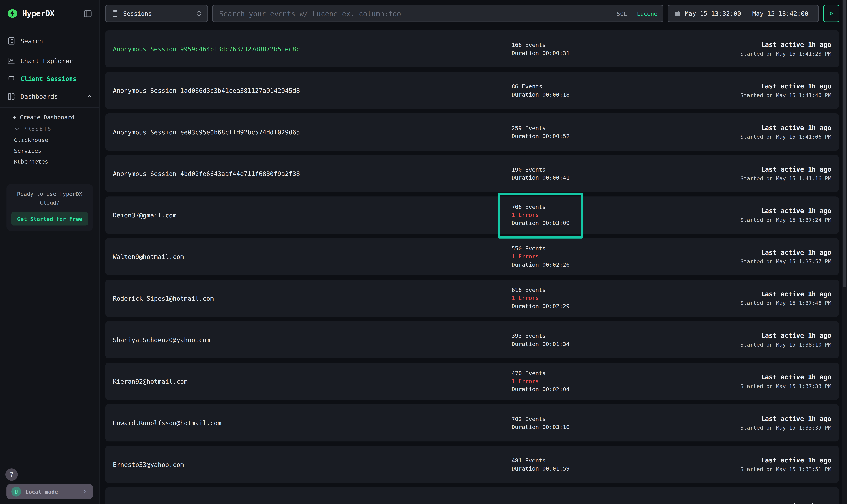 The height and width of the screenshot is (504, 847). What do you see at coordinates (50, 150) in the screenshot?
I see `preset-item-services: Services` at bounding box center [50, 150].